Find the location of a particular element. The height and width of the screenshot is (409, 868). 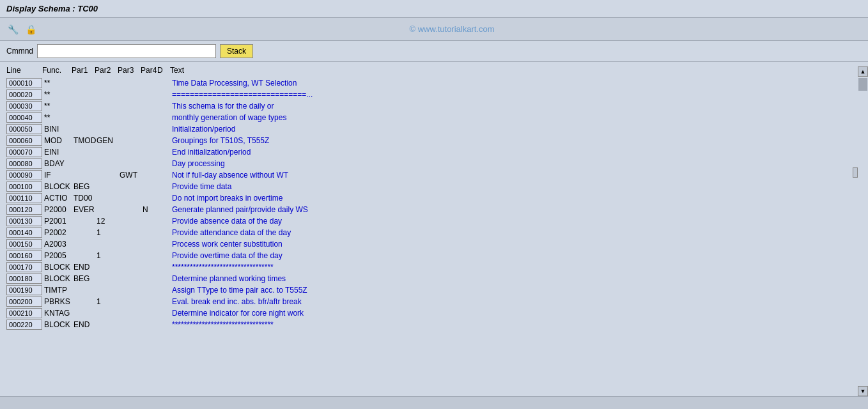

table-row: 000010**Time Data Processing, WT Selecti… is located at coordinates (431, 83).